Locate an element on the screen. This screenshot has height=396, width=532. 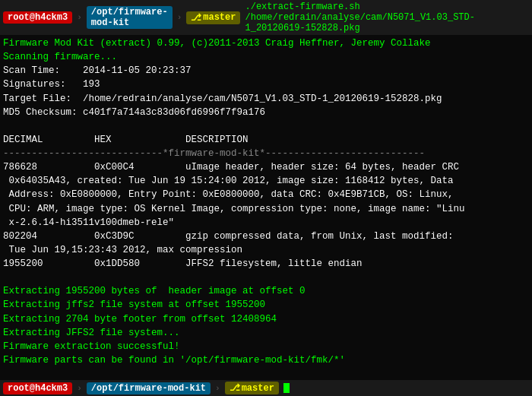
line-target: Target File: /home/redrain/analyse/cam/N… is located at coordinates (266, 99).